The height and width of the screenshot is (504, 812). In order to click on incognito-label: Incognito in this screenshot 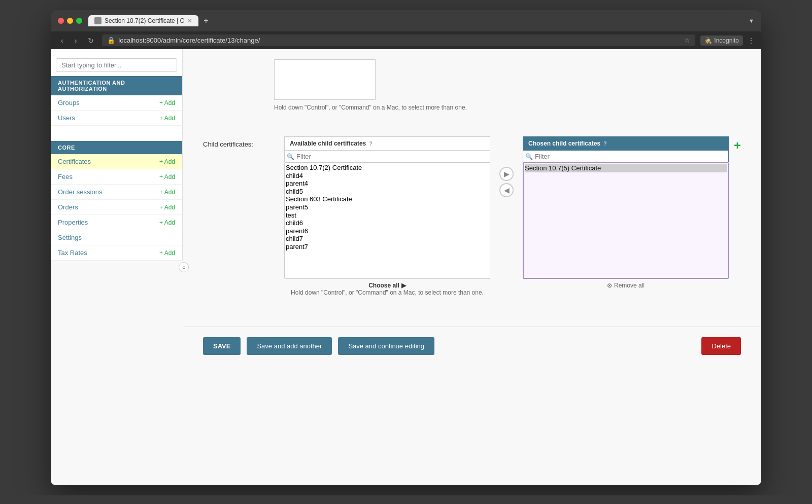, I will do `click(727, 41)`.